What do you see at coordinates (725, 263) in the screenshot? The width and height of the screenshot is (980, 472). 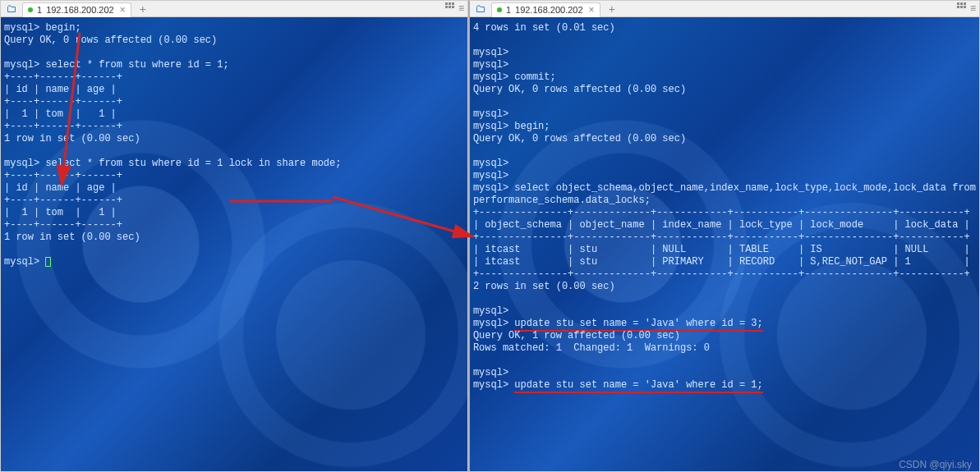 I see `terminal-line: | itcast | stu | PRIMARY | RECORD | S,RE…` at bounding box center [725, 263].